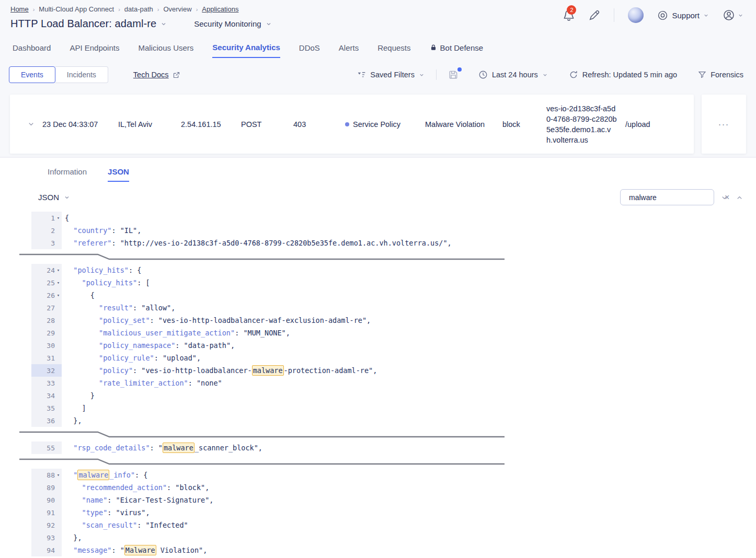 This screenshot has width=756, height=558. I want to click on row-more-actions-button: ..., so click(724, 124).